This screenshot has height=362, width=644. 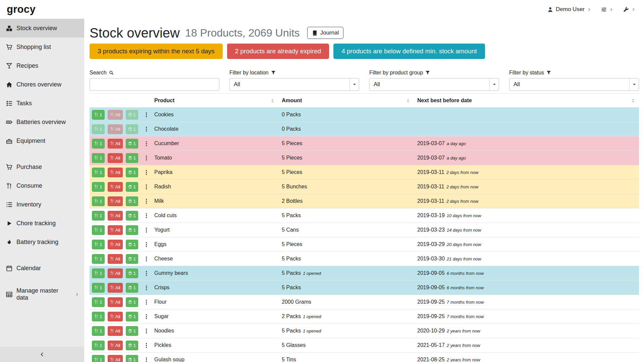 What do you see at coordinates (42, 84) in the screenshot?
I see `sidebar-item-chores-overview: Chores overview` at bounding box center [42, 84].